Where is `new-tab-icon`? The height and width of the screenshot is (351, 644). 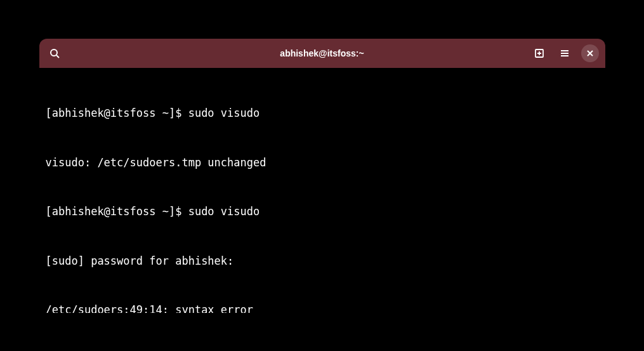 new-tab-icon is located at coordinates (539, 53).